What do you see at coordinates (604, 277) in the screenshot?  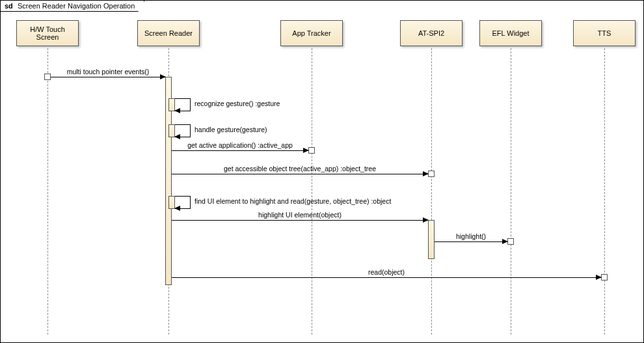 I see `activation-tts` at bounding box center [604, 277].